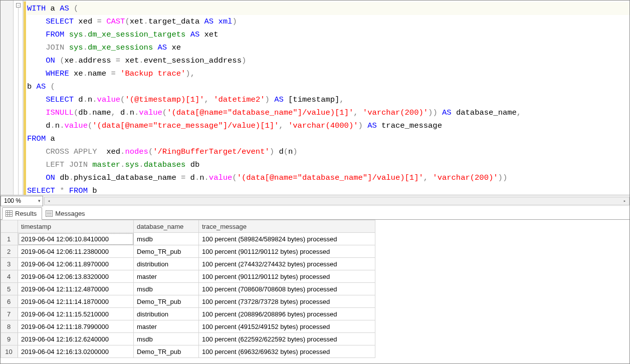 The height and width of the screenshot is (364, 630). What do you see at coordinates (9, 213) in the screenshot?
I see `grid-icon` at bounding box center [9, 213].